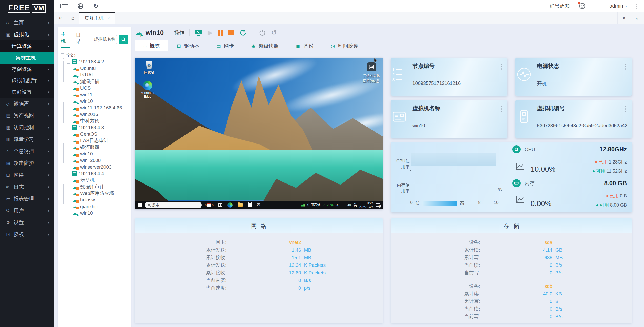  What do you see at coordinates (97, 174) in the screenshot?
I see `tree-host-row: 192.168.4.4` at bounding box center [97, 174].